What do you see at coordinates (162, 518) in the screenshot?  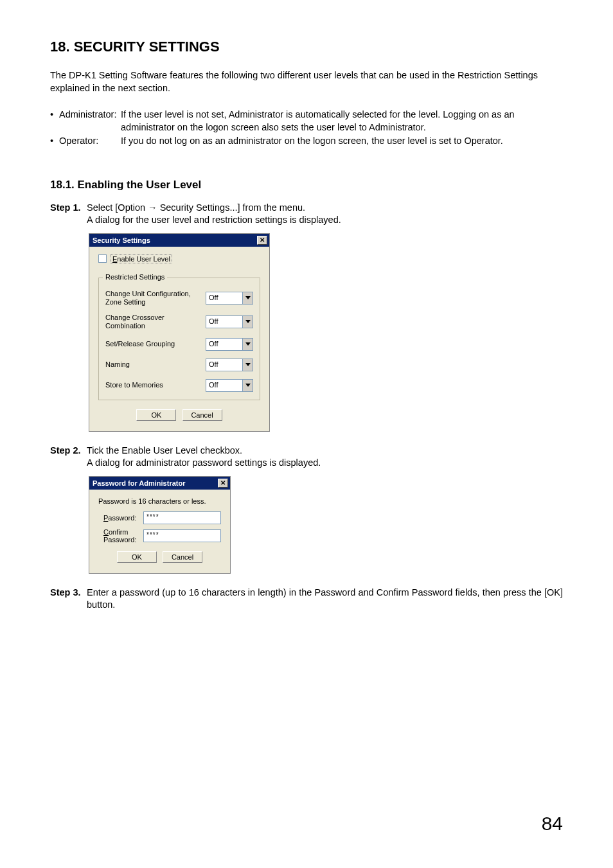 I see `password-row: Password: ****` at bounding box center [162, 518].